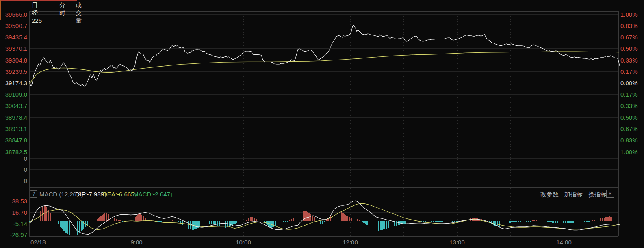 The image size is (644, 248). What do you see at coordinates (14, 140) in the screenshot?
I see `price-axis-label: 38847.8` at bounding box center [14, 140].